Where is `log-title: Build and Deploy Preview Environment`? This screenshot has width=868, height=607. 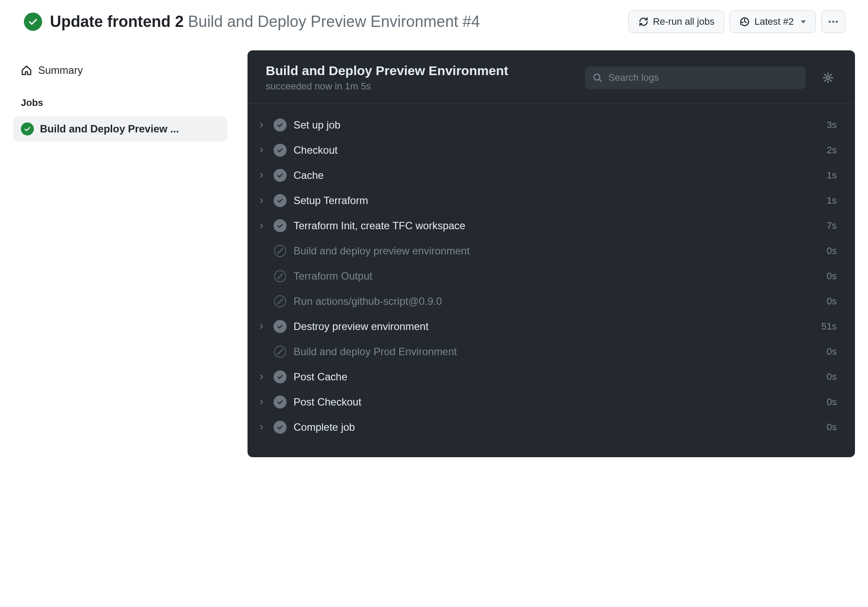 log-title: Build and Deploy Preview Environment is located at coordinates (420, 71).